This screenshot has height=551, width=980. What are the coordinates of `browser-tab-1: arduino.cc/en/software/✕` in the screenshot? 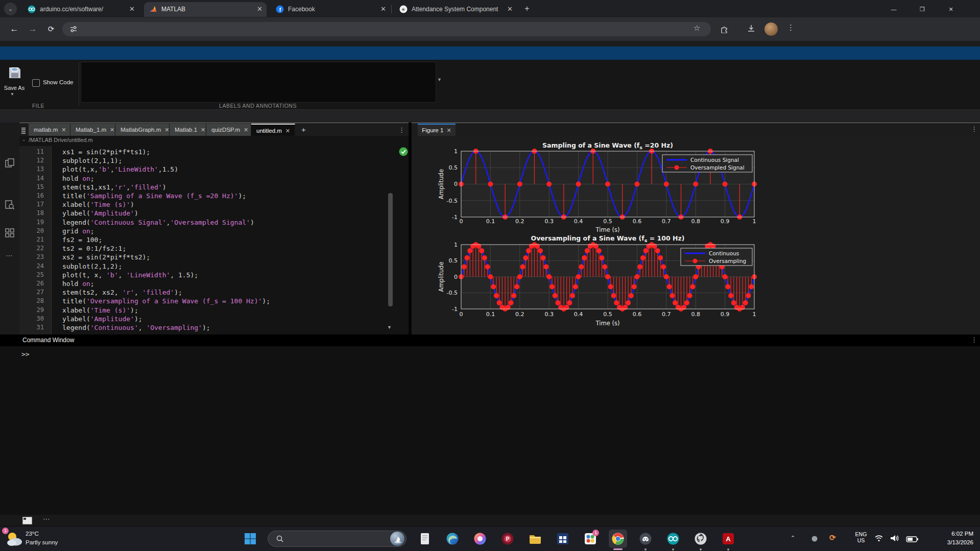 It's located at (81, 9).